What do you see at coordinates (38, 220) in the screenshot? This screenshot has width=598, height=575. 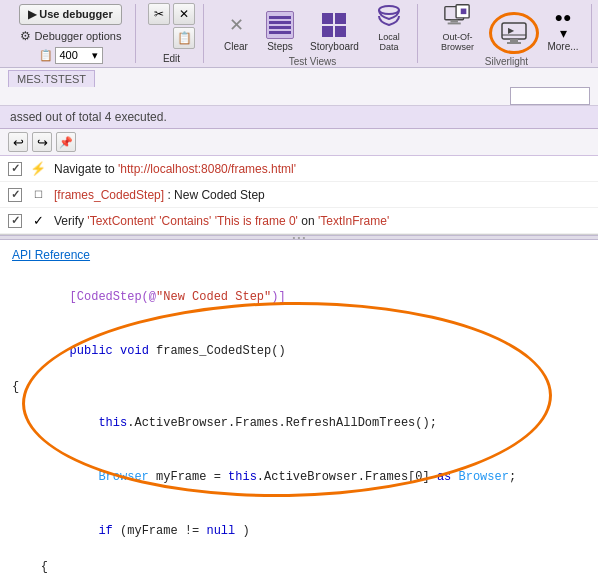 I see `step-icon-3: ✓` at bounding box center [38, 220].